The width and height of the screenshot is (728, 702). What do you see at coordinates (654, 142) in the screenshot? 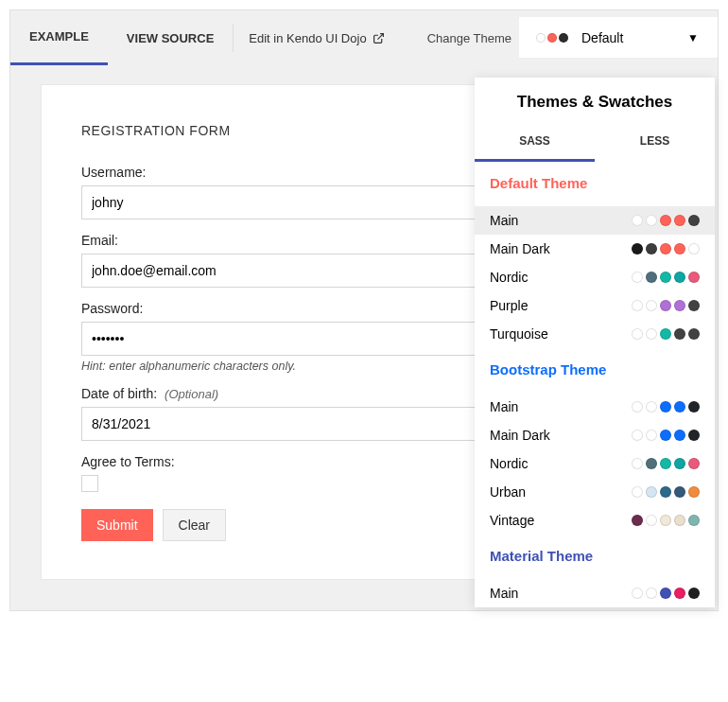
I see `popup-tab-less: LESS` at bounding box center [654, 142].